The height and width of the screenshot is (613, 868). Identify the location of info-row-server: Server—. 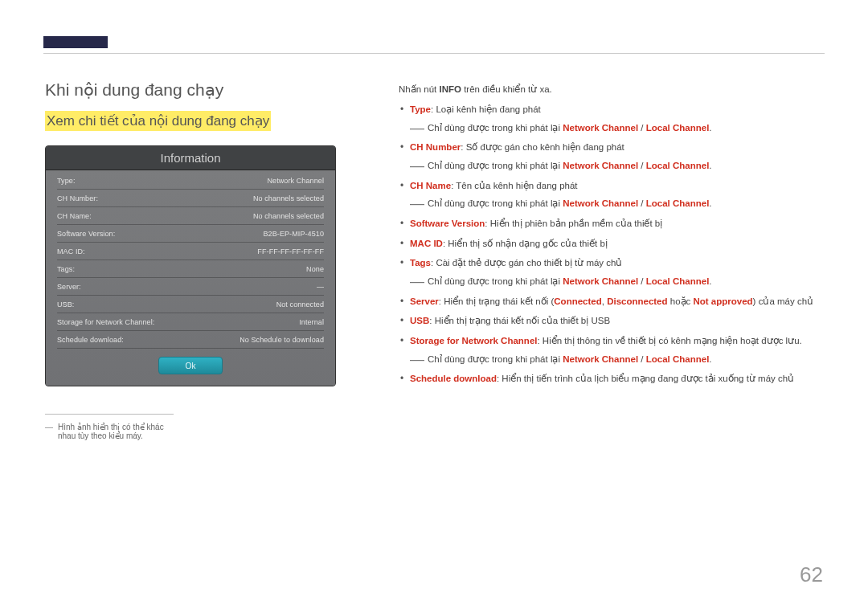
(190, 287).